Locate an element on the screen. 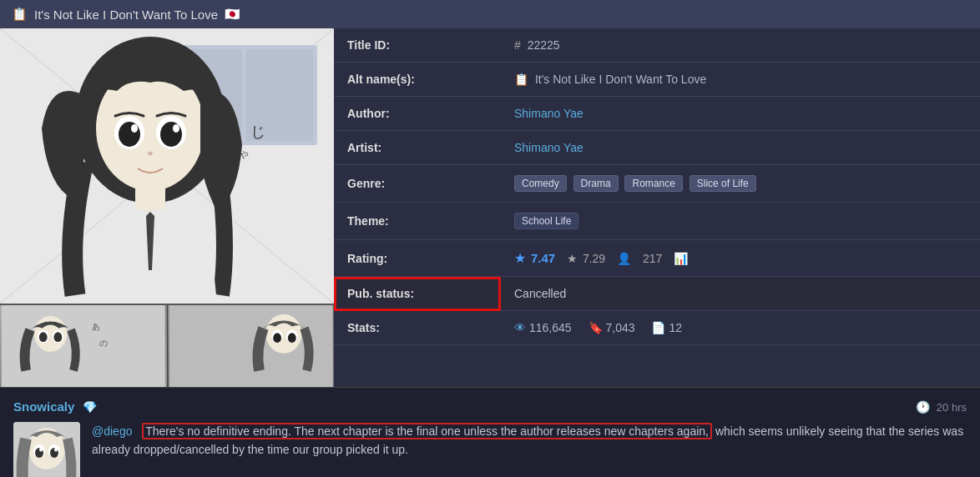 The height and width of the screenshot is (477, 980). rating-main-value: 7.47 is located at coordinates (543, 259).